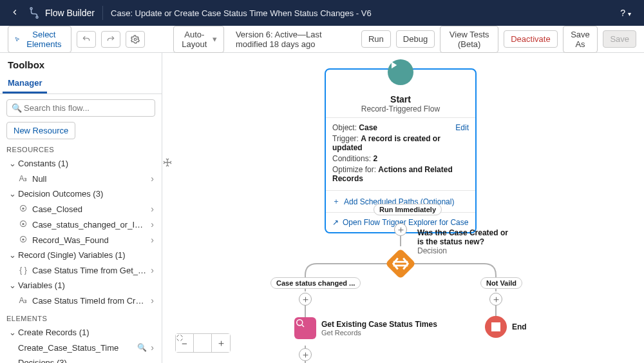  I want to click on decision-icon, so click(401, 264).